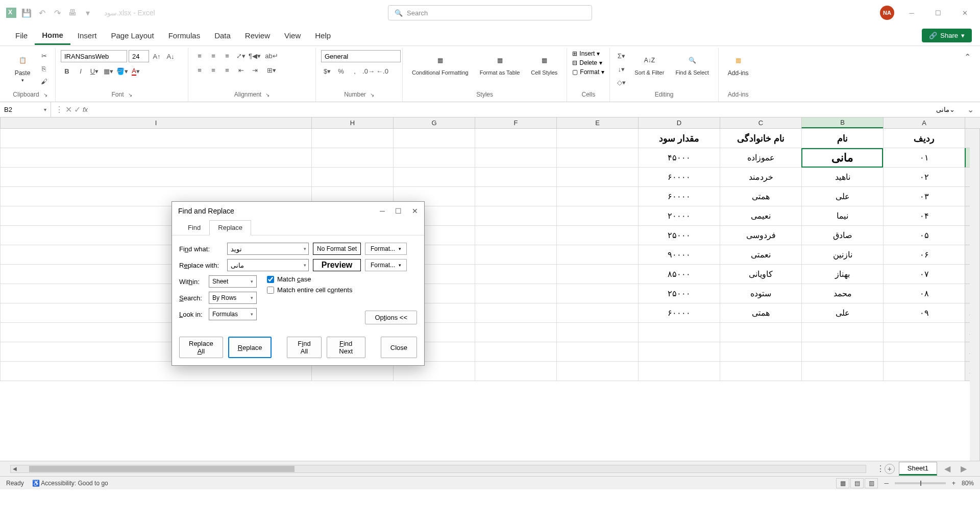 The width and height of the screenshot is (980, 519). What do you see at coordinates (309, 279) in the screenshot?
I see `match-case-checkbox: Match case` at bounding box center [309, 279].